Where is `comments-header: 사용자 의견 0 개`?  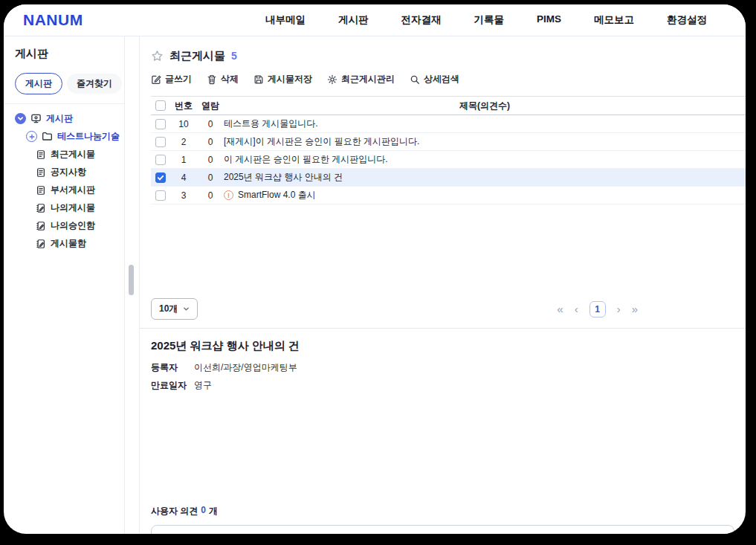 comments-header: 사용자 의견 0 개 is located at coordinates (443, 512).